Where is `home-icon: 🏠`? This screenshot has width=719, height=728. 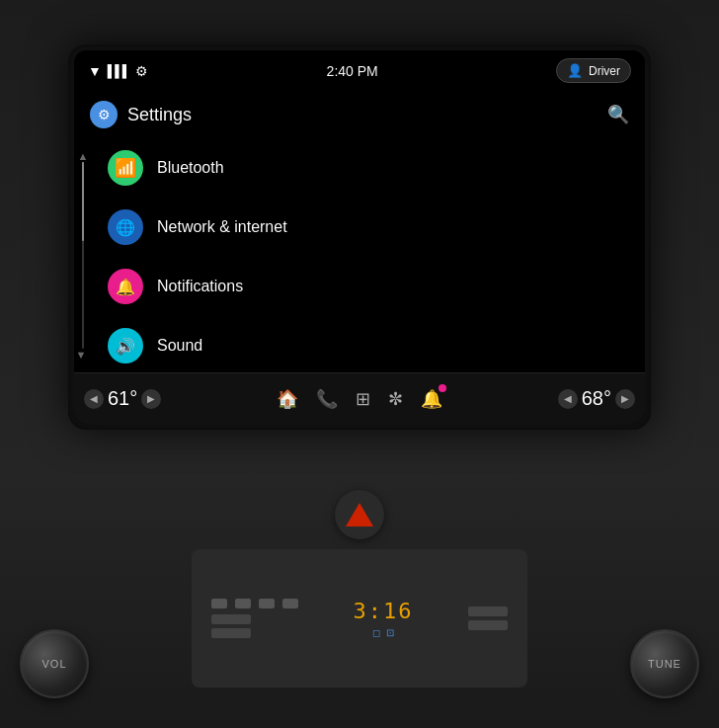
home-icon: 🏠 is located at coordinates (287, 399).